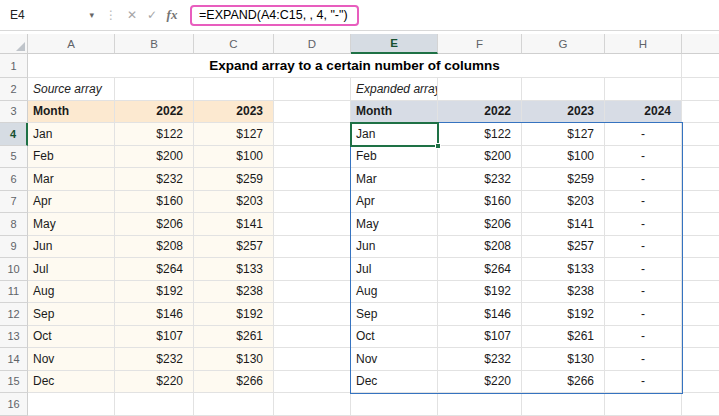  What do you see at coordinates (14, 338) in the screenshot?
I see `row-header-13: 13` at bounding box center [14, 338].